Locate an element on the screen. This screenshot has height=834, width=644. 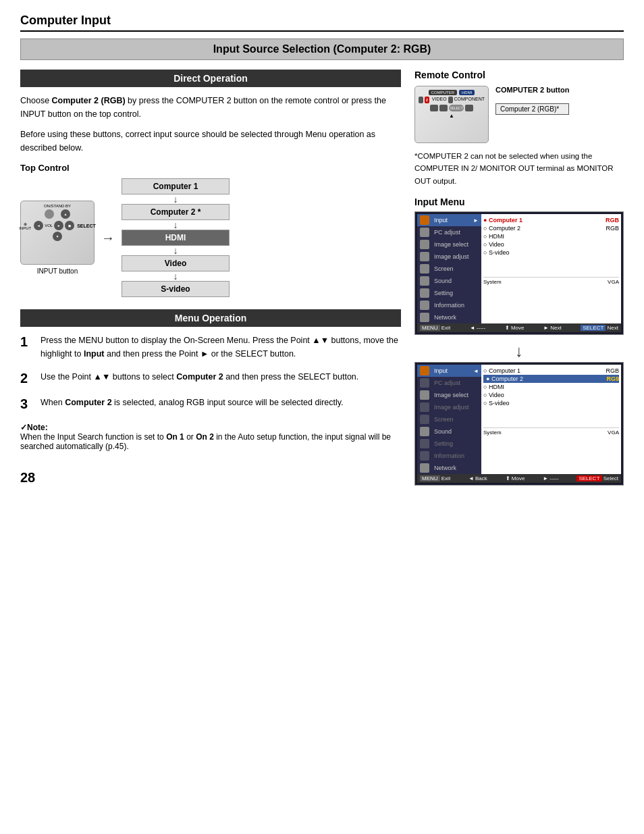
video-label: VIDEO is located at coordinates (439, 100).